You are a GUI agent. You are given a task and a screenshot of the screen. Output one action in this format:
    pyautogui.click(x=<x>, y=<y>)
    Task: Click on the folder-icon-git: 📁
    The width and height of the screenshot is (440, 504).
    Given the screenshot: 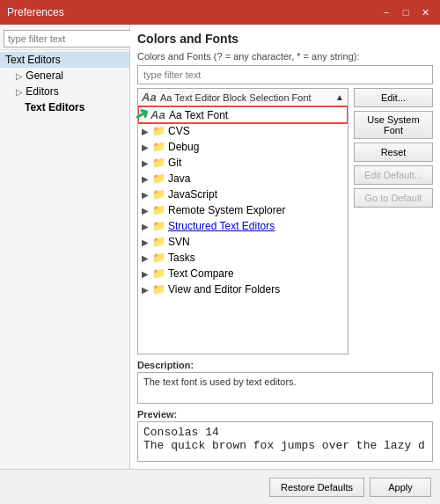 What is the action you would take?
    pyautogui.click(x=158, y=163)
    